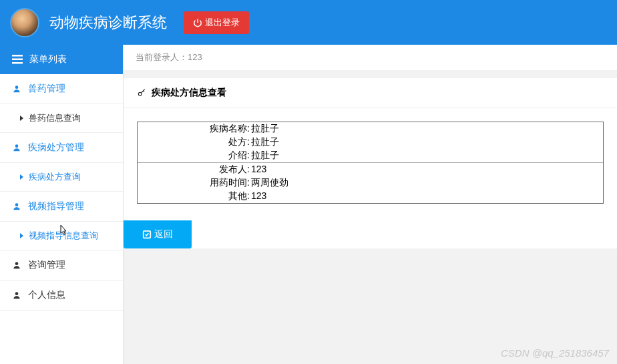 The width and height of the screenshot is (617, 364). I want to click on login-status-bar: 当前登录人：123, so click(370, 57).